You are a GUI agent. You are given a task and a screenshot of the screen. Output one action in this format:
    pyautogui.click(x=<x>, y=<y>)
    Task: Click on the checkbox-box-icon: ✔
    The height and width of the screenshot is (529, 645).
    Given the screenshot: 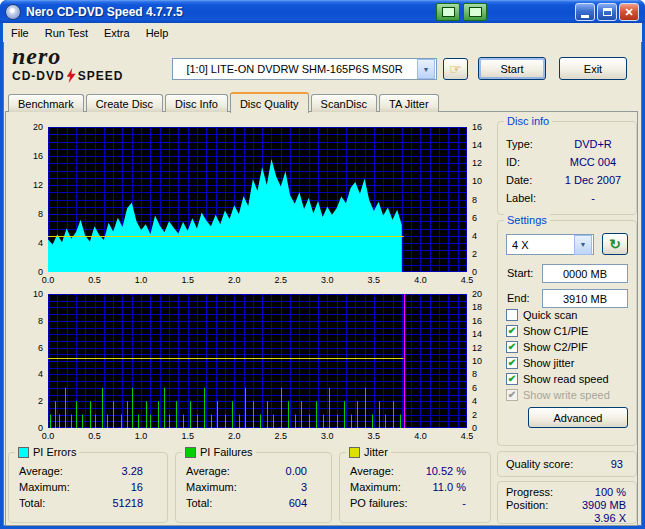 What is the action you would take?
    pyautogui.click(x=512, y=395)
    